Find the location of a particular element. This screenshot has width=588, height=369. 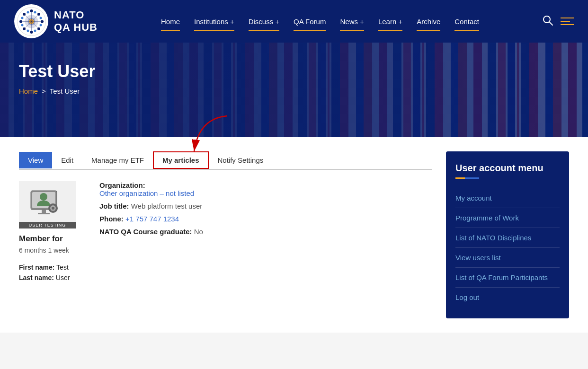

phone-value: +1 757 747 1234 is located at coordinates (152, 219).